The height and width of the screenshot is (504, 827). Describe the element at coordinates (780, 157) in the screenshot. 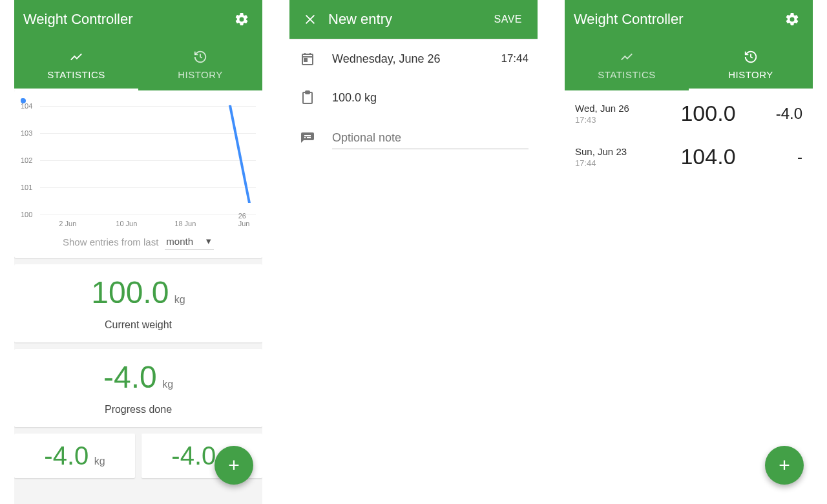

I see `history-delta: -` at that location.